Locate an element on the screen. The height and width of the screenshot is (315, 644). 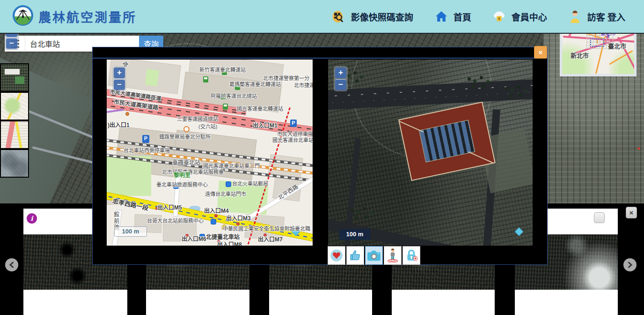
map-poi-label: 葛瑪蘭客運臺北轉運站 is located at coordinates (255, 84).